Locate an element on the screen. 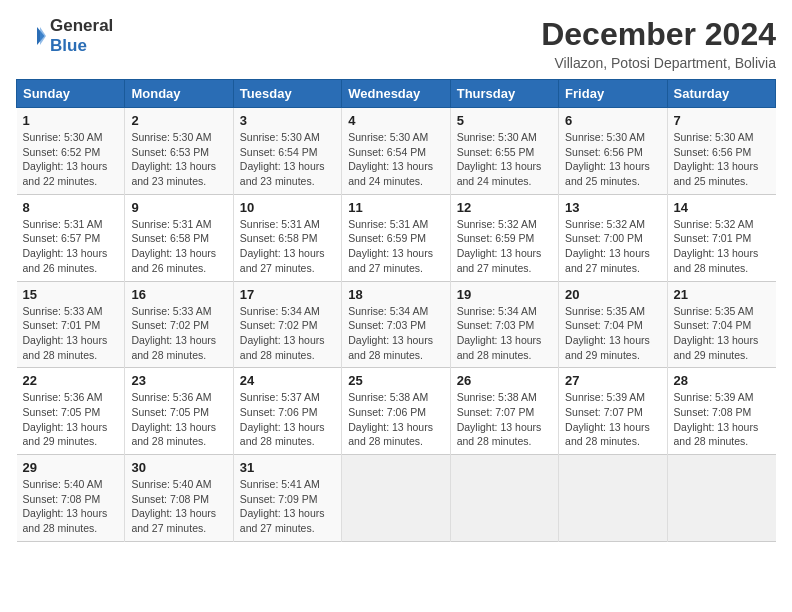  calendar-week-2: 8 Sunrise: 5:31 AMSunset: 6:57 PMDayligh… is located at coordinates (396, 238).